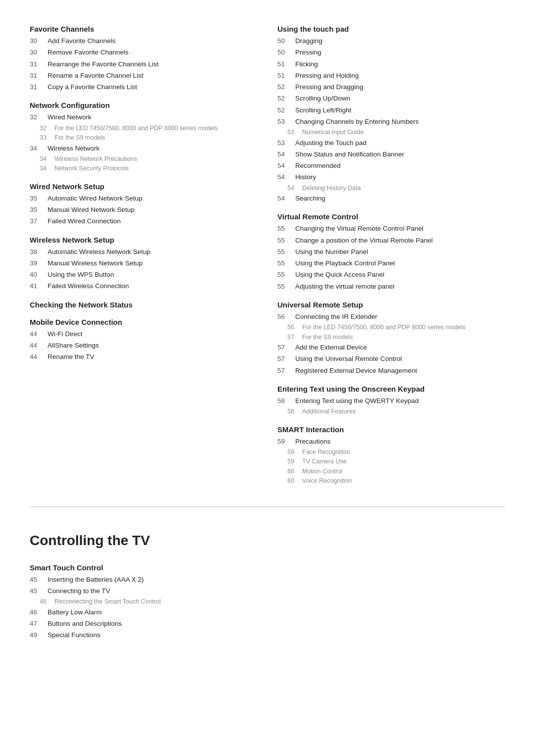 This screenshot has width=535, height=756. Describe the element at coordinates (391, 462) in the screenshot. I see `list-item: 59TV Camera Use` at that location.